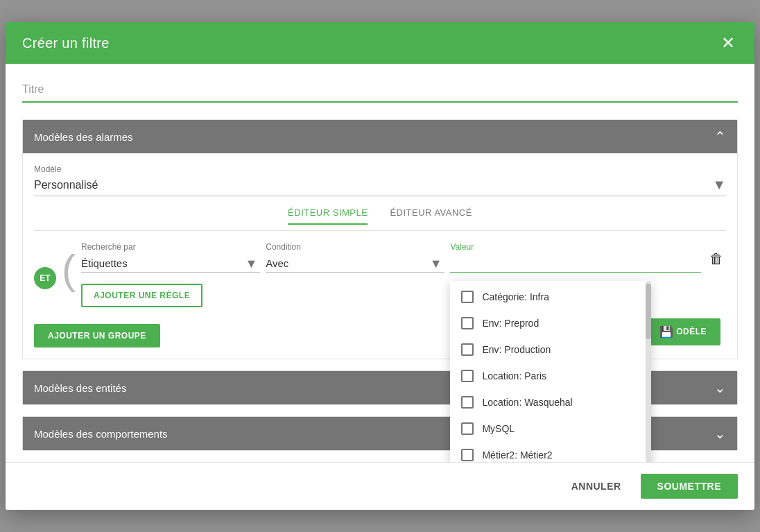 This screenshot has width=760, height=532. What do you see at coordinates (648, 372) in the screenshot?
I see `scrollbar` at bounding box center [648, 372].